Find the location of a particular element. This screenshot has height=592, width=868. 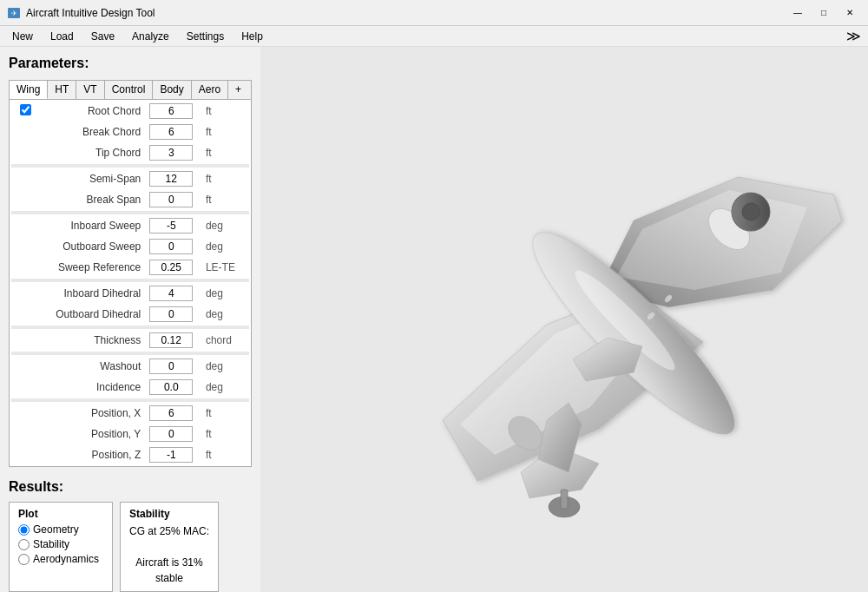

semi-span-input is located at coordinates (171, 179).